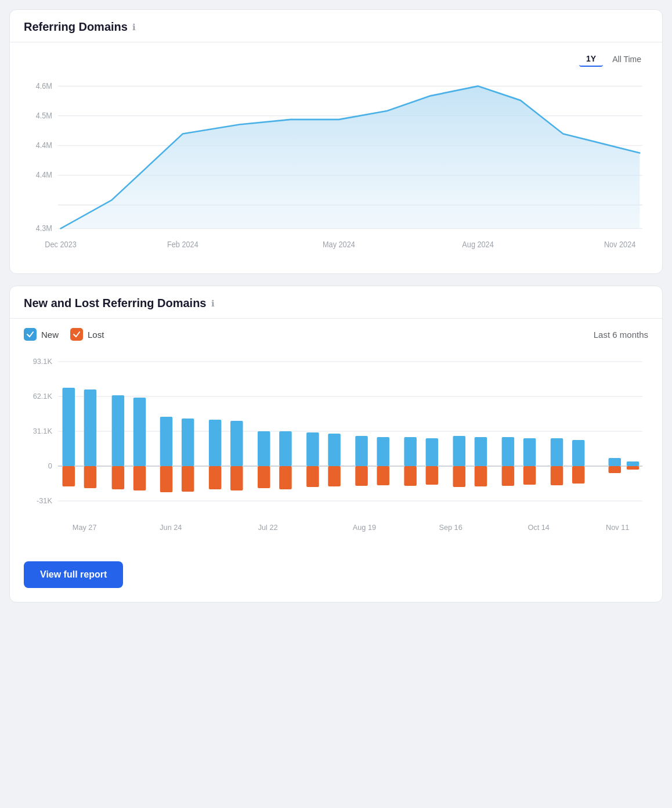 The height and width of the screenshot is (808, 672). Describe the element at coordinates (627, 59) in the screenshot. I see `time-btn-alltime: All Time` at that location.